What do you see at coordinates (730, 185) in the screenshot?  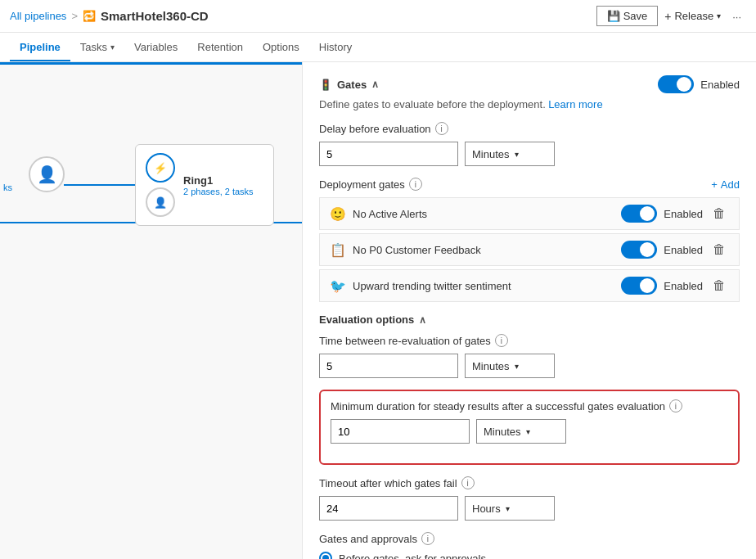 I see `add-label: Add` at bounding box center [730, 185].